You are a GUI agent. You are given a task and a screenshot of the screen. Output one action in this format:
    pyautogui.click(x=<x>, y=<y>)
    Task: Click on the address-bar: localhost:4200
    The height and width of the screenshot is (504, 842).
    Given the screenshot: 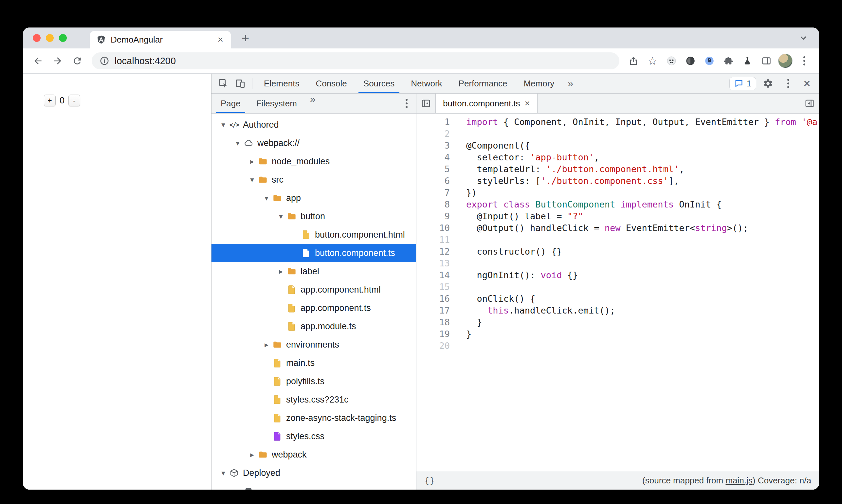 What is the action you would take?
    pyautogui.click(x=356, y=61)
    